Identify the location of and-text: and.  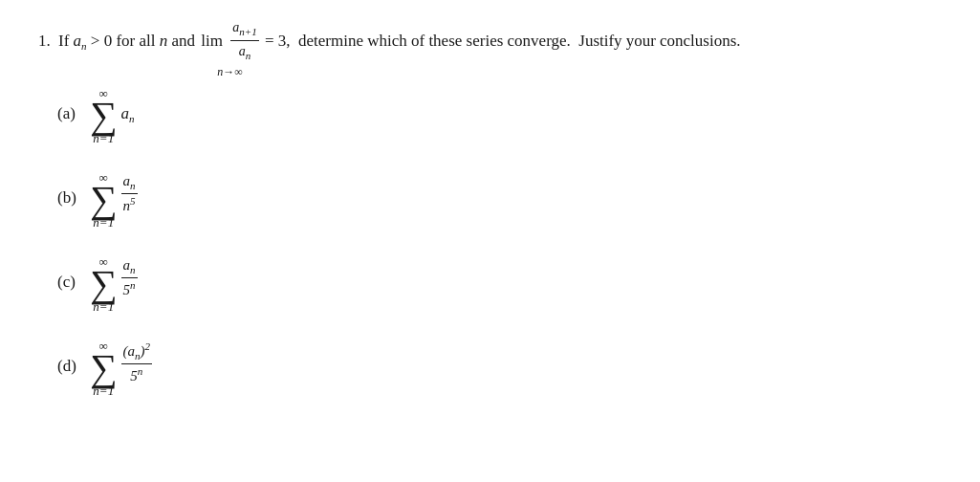
(185, 40).